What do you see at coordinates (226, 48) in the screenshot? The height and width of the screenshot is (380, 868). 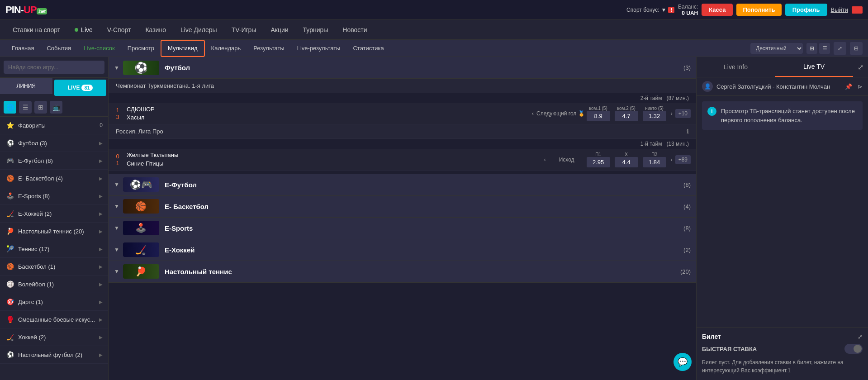 I see `subnav-calendar: Календарь` at bounding box center [226, 48].